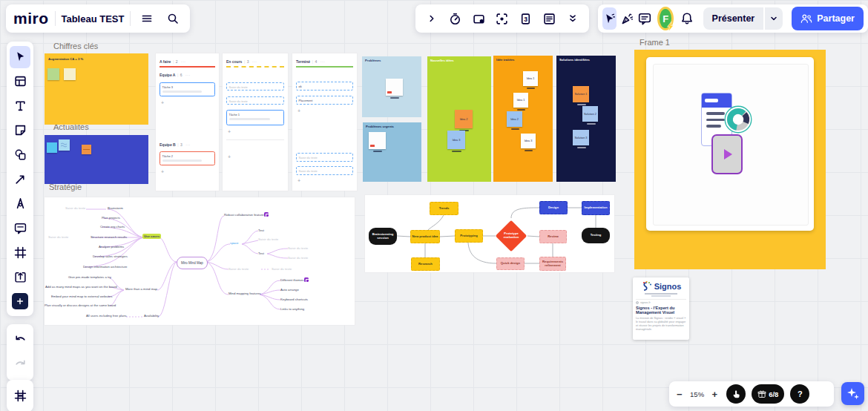 This screenshot has width=868, height=411. What do you see at coordinates (661, 309) in the screenshot?
I see `signos-link-card: Signos signos.fr Signos - l'Expert du Ma…` at bounding box center [661, 309].